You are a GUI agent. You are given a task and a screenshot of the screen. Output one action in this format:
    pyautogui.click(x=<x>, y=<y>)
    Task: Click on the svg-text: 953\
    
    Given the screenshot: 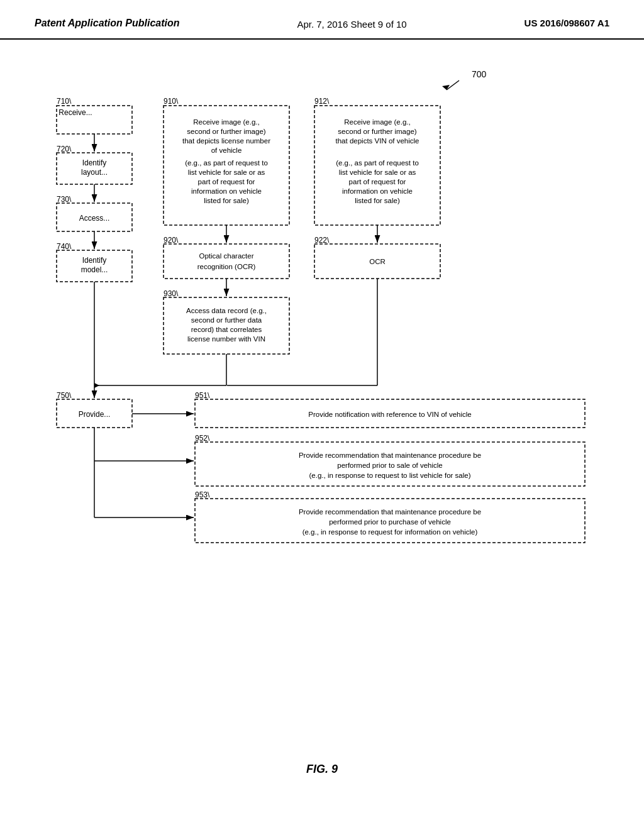 What is the action you would take?
    pyautogui.click(x=203, y=495)
    